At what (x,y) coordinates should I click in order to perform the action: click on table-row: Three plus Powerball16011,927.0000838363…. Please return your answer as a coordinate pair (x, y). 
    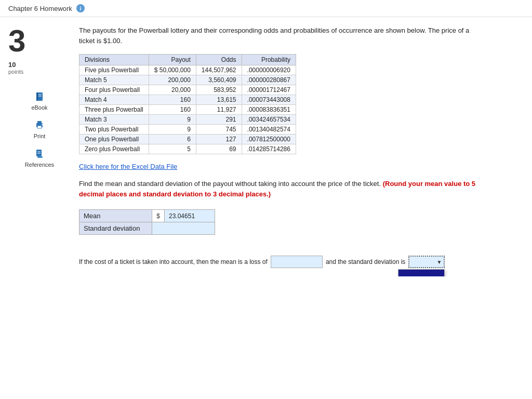
    Looking at the image, I should click on (188, 110).